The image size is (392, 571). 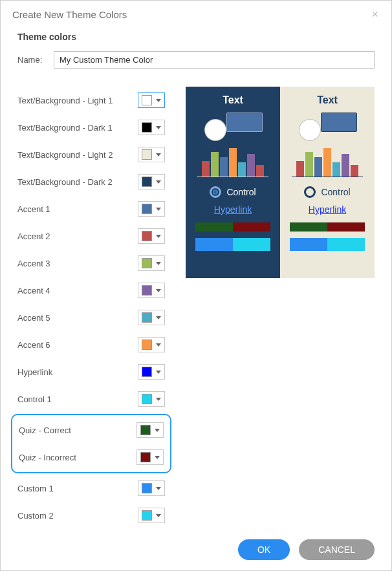 I want to click on preview-custom-strip, so click(x=327, y=244).